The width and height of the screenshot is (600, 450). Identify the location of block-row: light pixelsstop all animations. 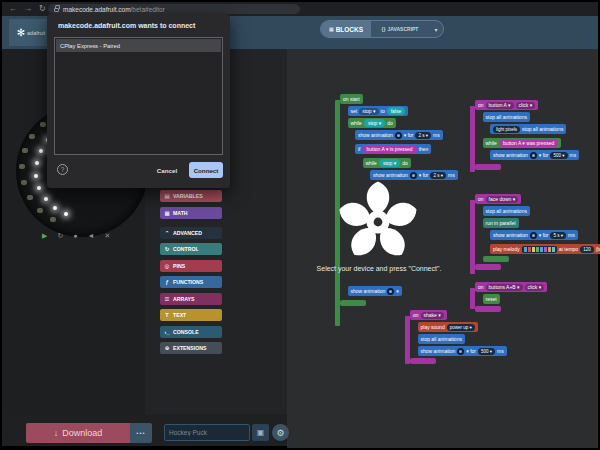
(528, 129).